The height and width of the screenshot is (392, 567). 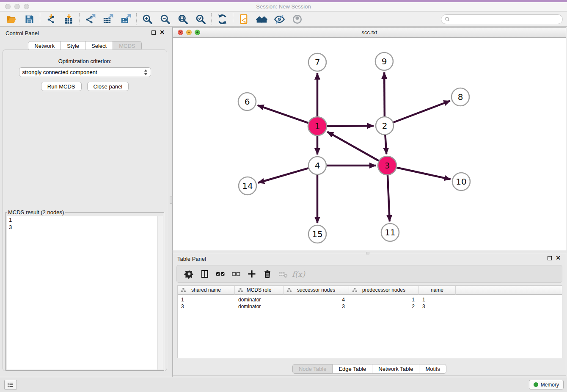 What do you see at coordinates (369, 259) in the screenshot?
I see `table-panel-header: Table Panel ✕` at bounding box center [369, 259].